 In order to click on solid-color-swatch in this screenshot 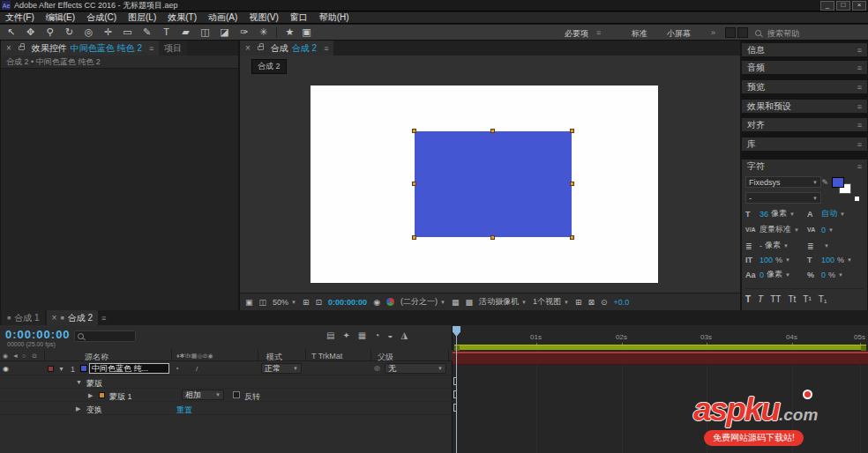, I will do `click(84, 368)`.